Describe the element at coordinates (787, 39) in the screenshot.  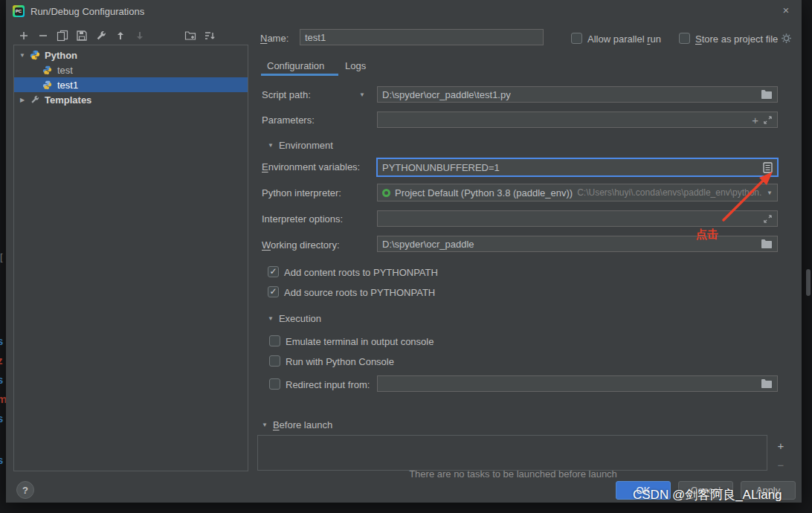
I see `gear-icon` at that location.